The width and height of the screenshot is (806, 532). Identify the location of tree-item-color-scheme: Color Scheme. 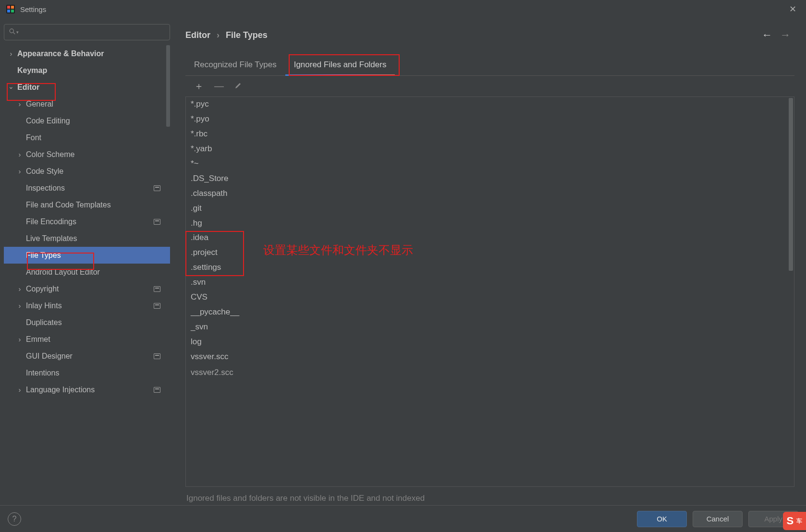
(87, 155).